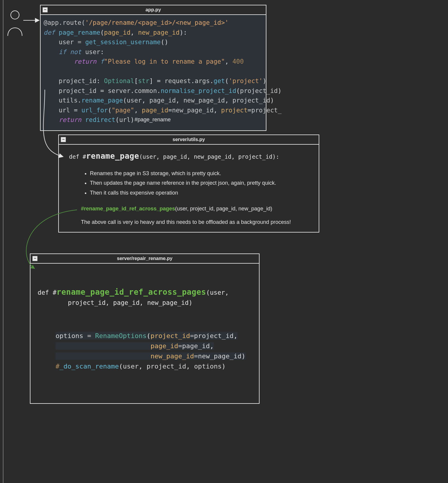  I want to click on list-item: Renames the page in S3 storage, which is…, so click(202, 173).